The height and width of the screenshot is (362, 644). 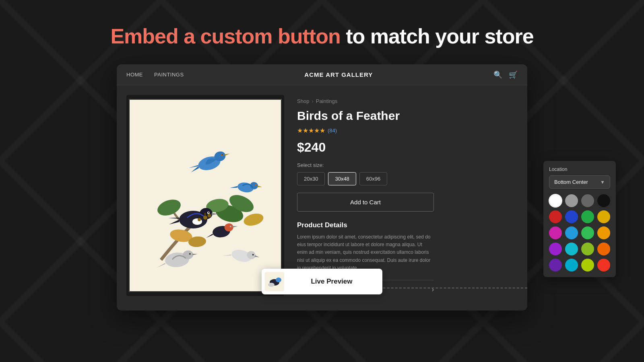 What do you see at coordinates (407, 179) in the screenshot?
I see `size-options: 20x30 30x48 60x96` at bounding box center [407, 179].